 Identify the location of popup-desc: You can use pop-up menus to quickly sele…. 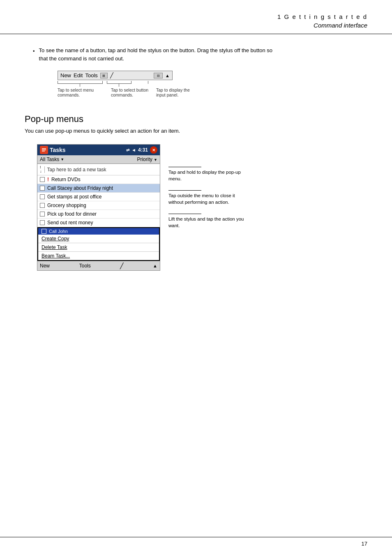
(196, 131).